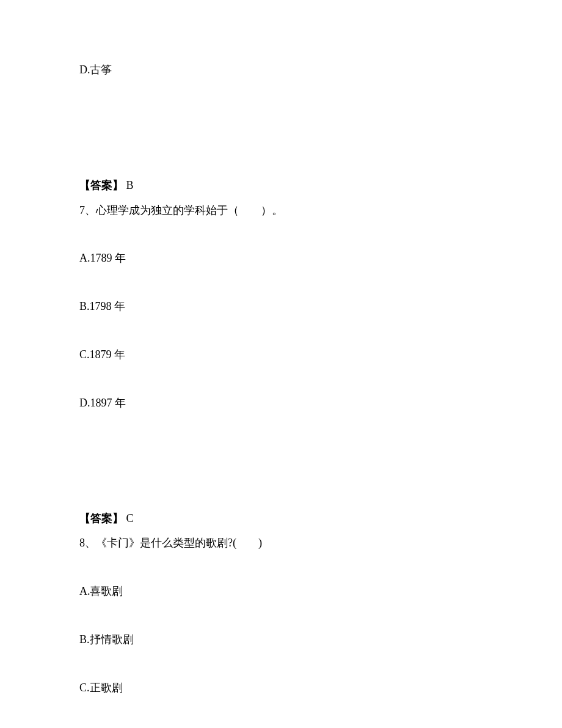 This screenshot has width=562, height=728. I want to click on answer-6: 【答案】 B, so click(281, 186).